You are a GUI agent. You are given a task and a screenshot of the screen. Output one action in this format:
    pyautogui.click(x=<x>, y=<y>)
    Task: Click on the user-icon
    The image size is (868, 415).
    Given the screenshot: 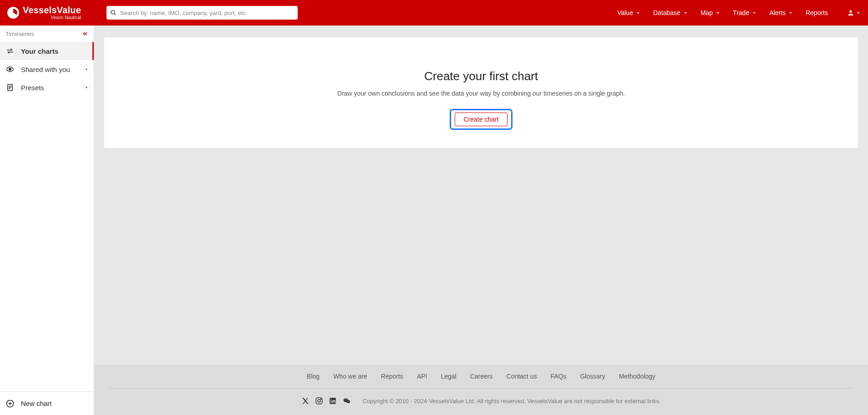 What is the action you would take?
    pyautogui.click(x=851, y=13)
    